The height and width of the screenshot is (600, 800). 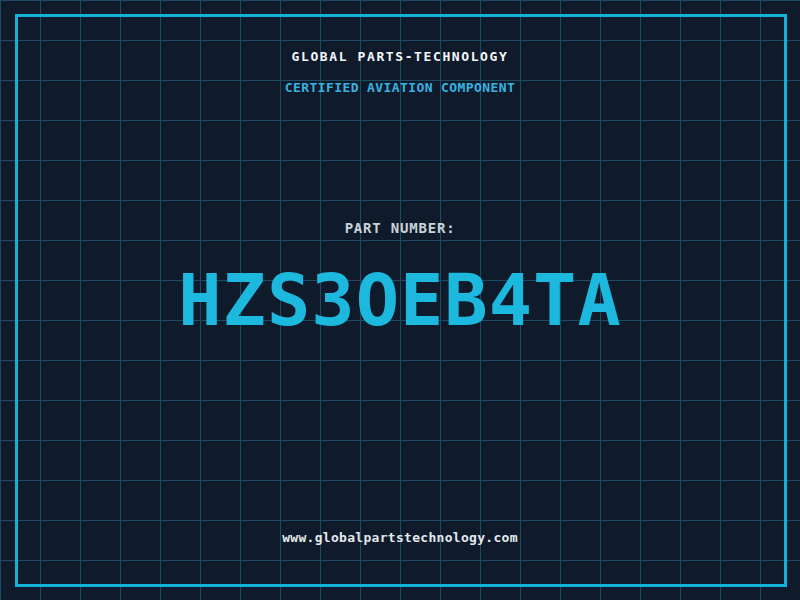 What do you see at coordinates (400, 538) in the screenshot?
I see `website-url: www.globalpartstechnology.com` at bounding box center [400, 538].